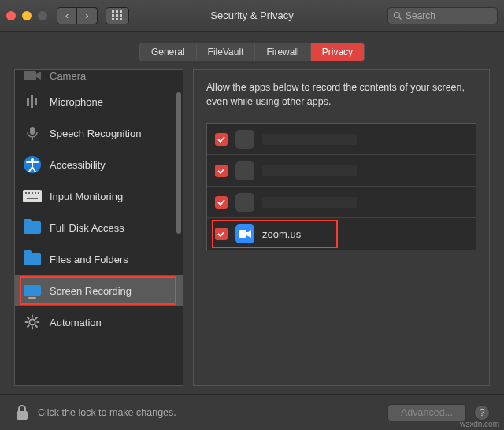 This screenshot has height=430, width=504. What do you see at coordinates (68, 76) in the screenshot?
I see `sidebar-item-label: Camera` at bounding box center [68, 76].